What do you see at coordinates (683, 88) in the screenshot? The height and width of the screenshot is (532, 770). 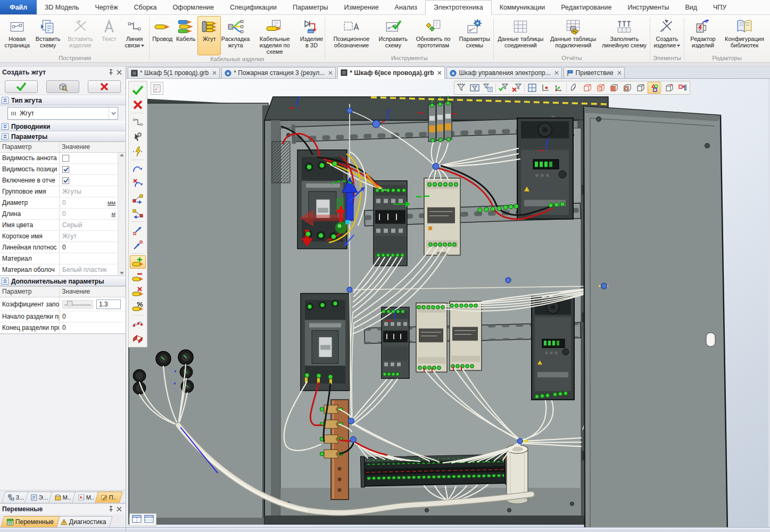 I see `model-export-icon` at bounding box center [683, 88].